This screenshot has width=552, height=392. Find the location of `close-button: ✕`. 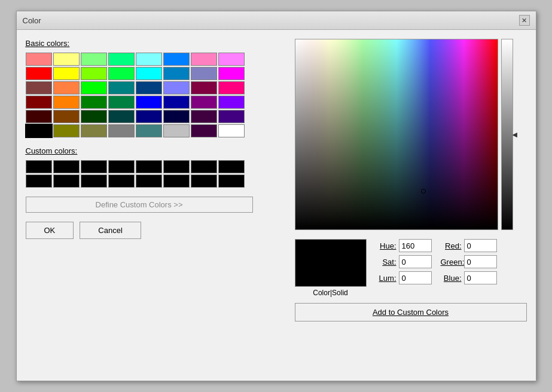

close-button: ✕ is located at coordinates (524, 20).